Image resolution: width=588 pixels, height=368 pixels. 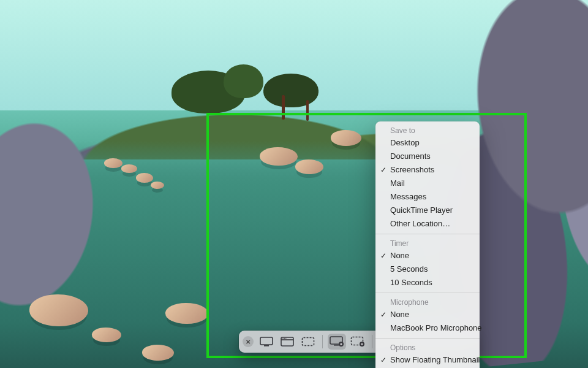 I want to click on capture-selection-button, so click(x=308, y=342).